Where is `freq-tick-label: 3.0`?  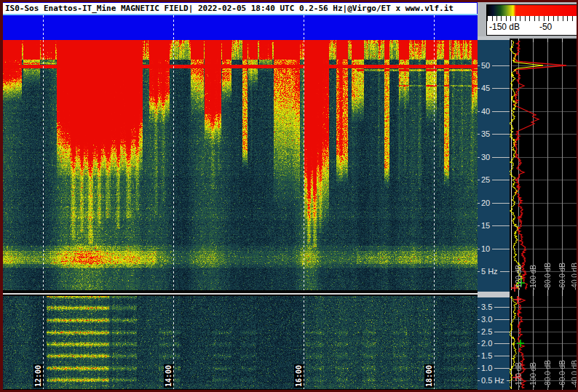 freq-tick-label: 3.0 is located at coordinates (494, 319).